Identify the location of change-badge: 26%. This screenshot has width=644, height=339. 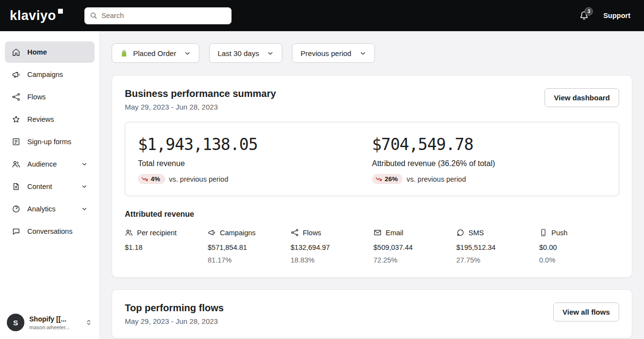
(387, 179).